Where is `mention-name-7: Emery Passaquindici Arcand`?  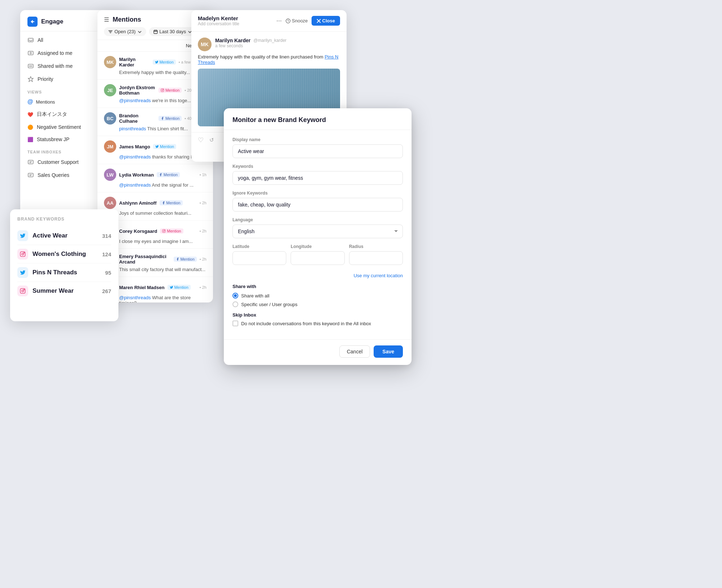
mention-name-7: Emery Passaquindici Arcand is located at coordinates (145, 259).